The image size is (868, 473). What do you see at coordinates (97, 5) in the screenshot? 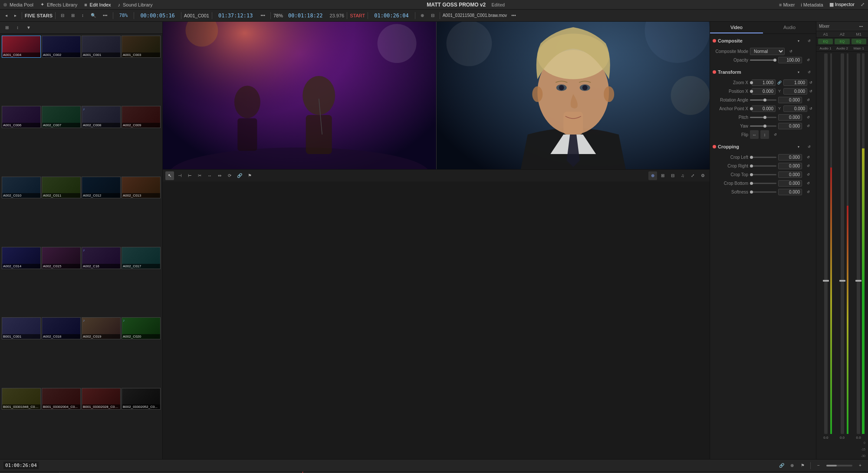
I see `edit-index-btn: ≡ Edit Index` at bounding box center [97, 5].